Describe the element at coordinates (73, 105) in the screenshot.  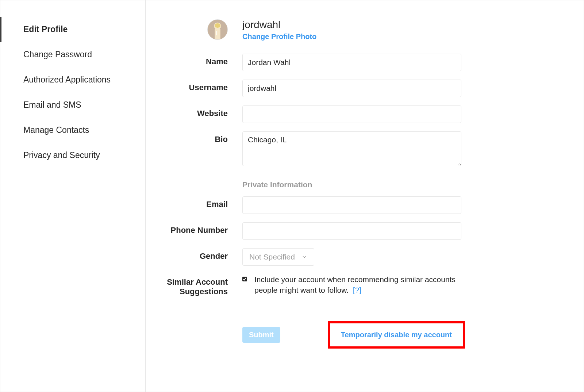
I see `sidebar-item-email-sms: Email and SMS` at that location.